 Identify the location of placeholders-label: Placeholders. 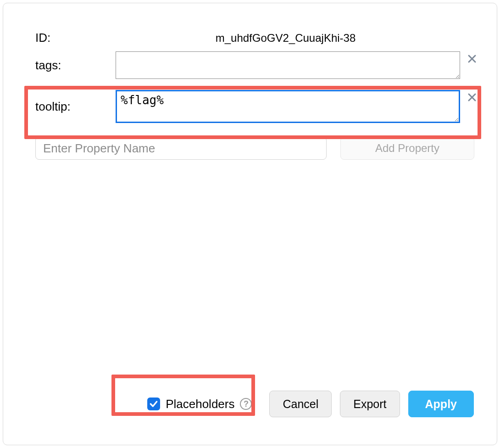
(200, 404).